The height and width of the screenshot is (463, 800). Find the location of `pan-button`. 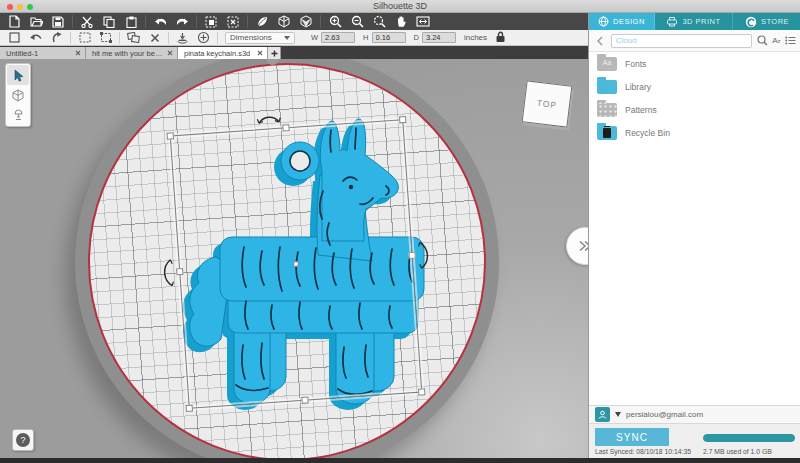

pan-button is located at coordinates (401, 22).